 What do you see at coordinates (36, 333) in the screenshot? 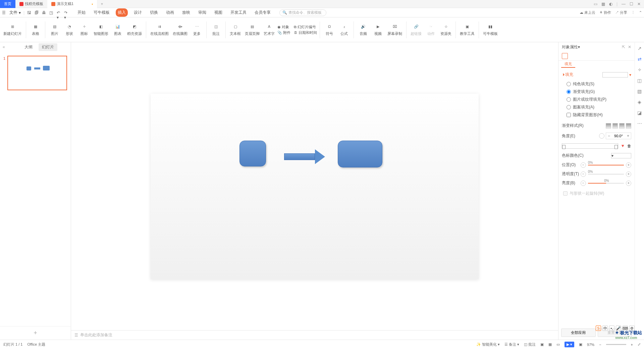
I see `add-slide-button: +` at bounding box center [36, 333].